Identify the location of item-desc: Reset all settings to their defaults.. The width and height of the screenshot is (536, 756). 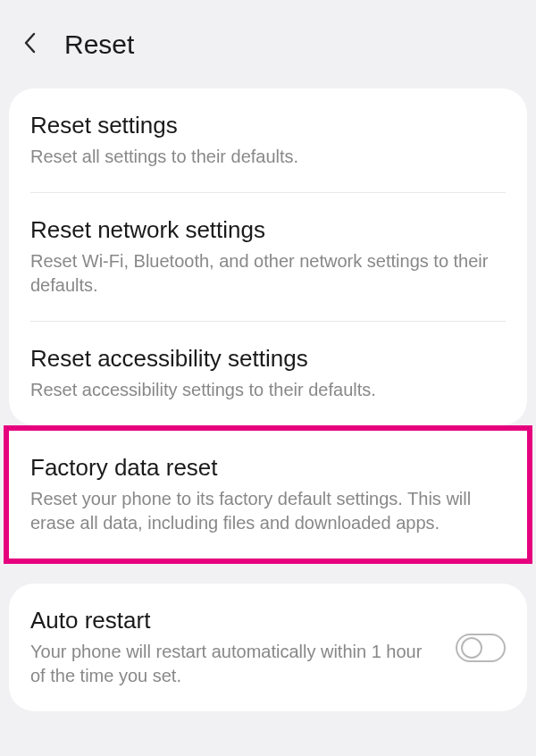
(268, 157).